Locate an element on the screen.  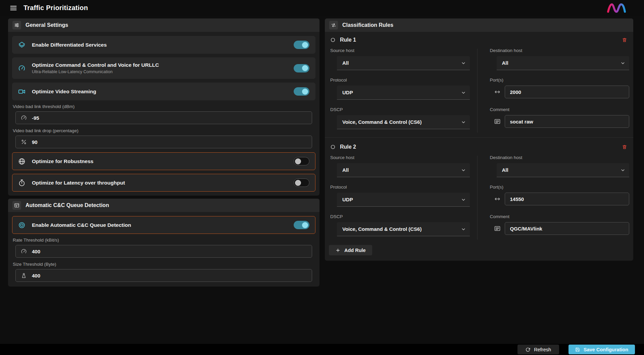
rule-1-header: Rule 1 is located at coordinates (479, 41).